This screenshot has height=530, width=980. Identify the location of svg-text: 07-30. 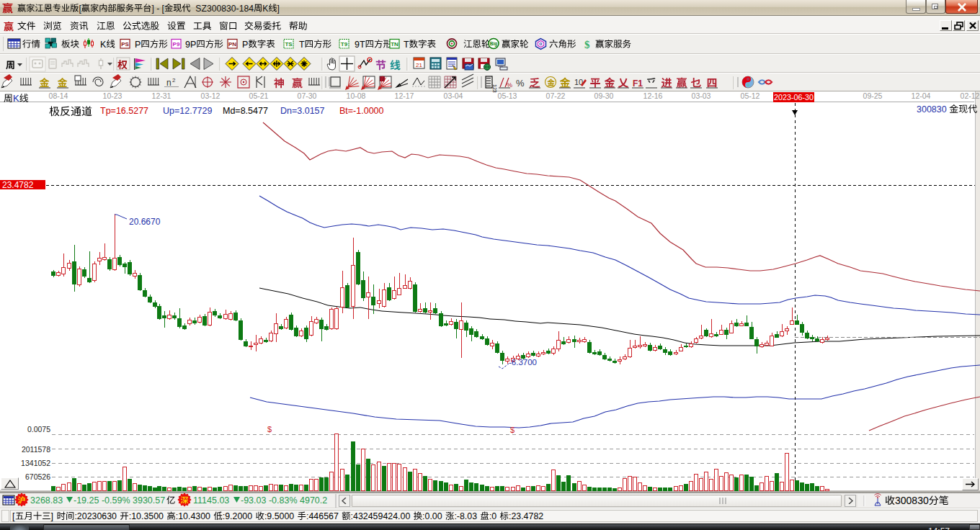
(307, 96).